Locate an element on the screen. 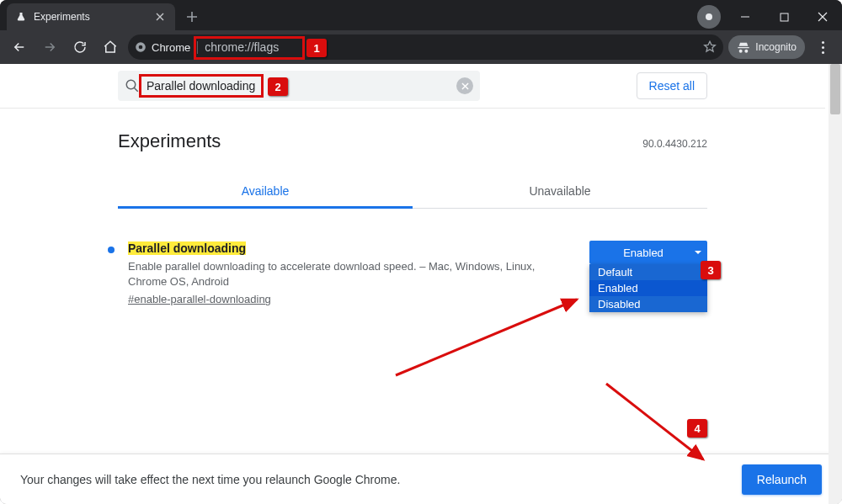 The width and height of the screenshot is (842, 504). flag-title: Parallel downloading is located at coordinates (187, 248).